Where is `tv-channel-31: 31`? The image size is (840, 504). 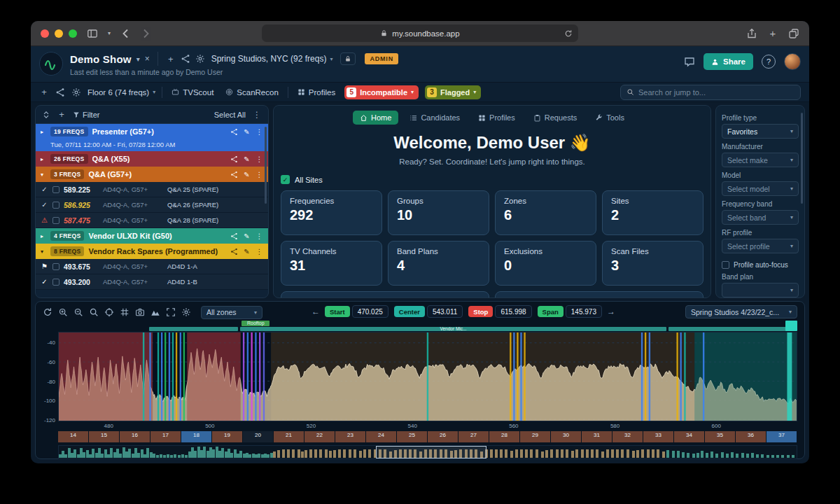 tv-channel-31: 31 is located at coordinates (597, 437).